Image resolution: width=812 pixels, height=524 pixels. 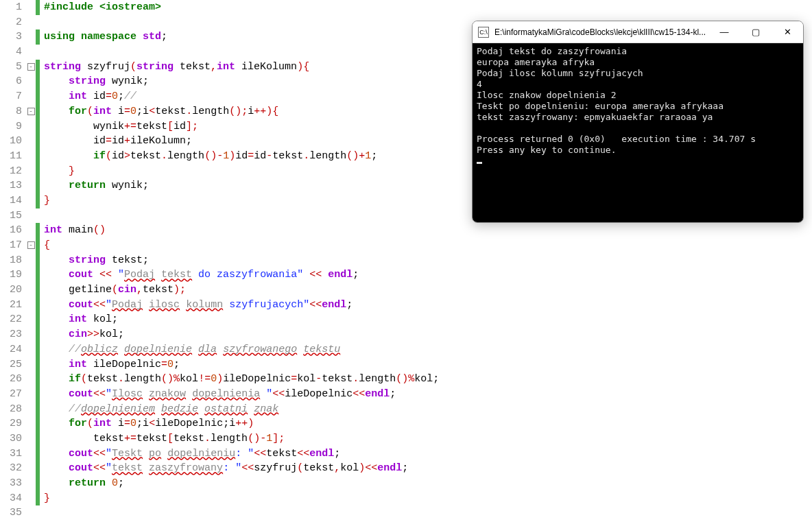 I want to click on line-number: 20, so click(x=11, y=290).